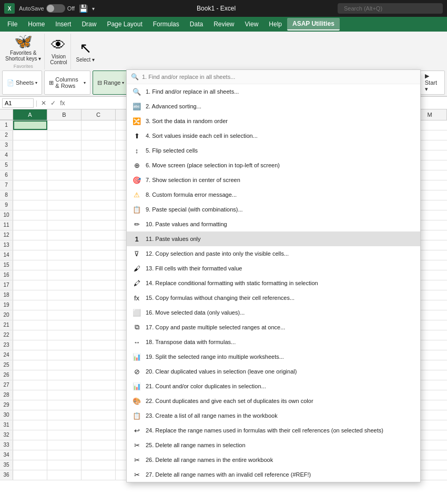  Describe the element at coordinates (273, 357) in the screenshot. I see `list-item: 📊19. Split the selected range into multi…` at that location.